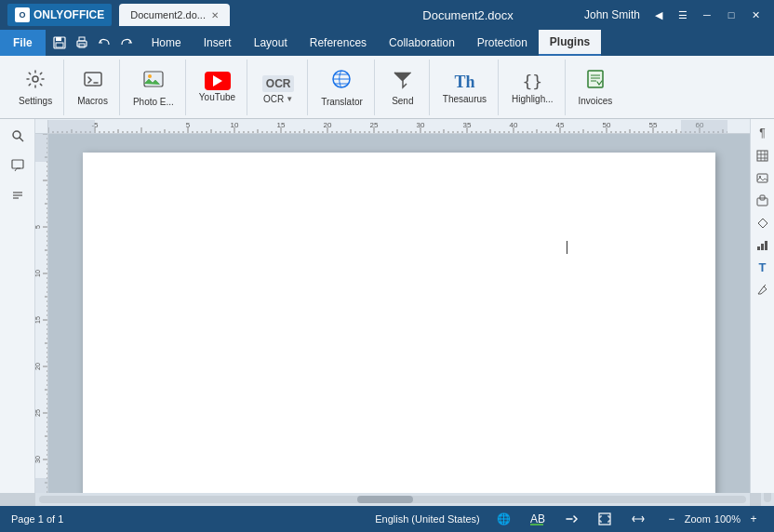 The width and height of the screenshot is (774, 532). Describe the element at coordinates (763, 133) in the screenshot. I see `right-sidebar-paragraph-icon: ¶` at that location.